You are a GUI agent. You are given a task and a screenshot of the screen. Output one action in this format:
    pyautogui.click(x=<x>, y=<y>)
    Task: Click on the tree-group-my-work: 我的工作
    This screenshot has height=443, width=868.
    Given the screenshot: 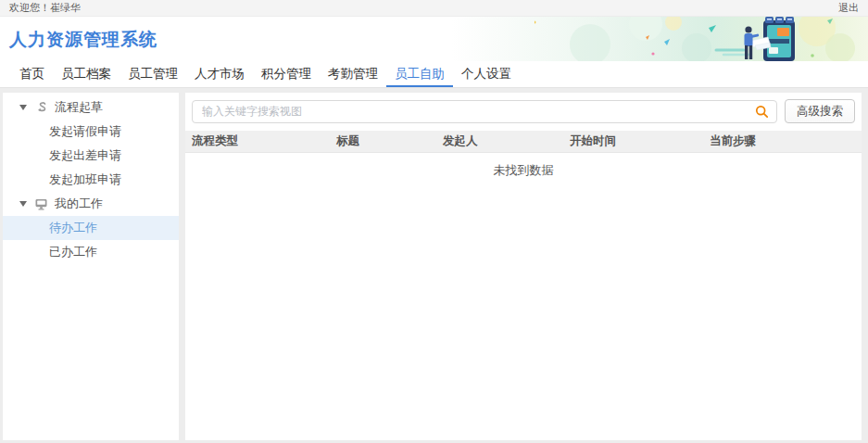 What is the action you would take?
    pyautogui.click(x=91, y=204)
    